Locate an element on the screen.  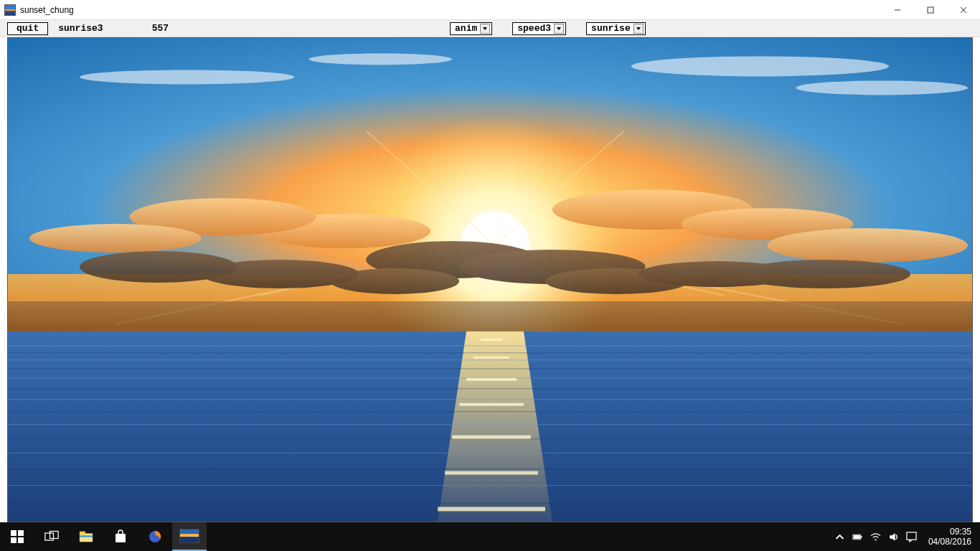
close-button is located at coordinates (963, 10).